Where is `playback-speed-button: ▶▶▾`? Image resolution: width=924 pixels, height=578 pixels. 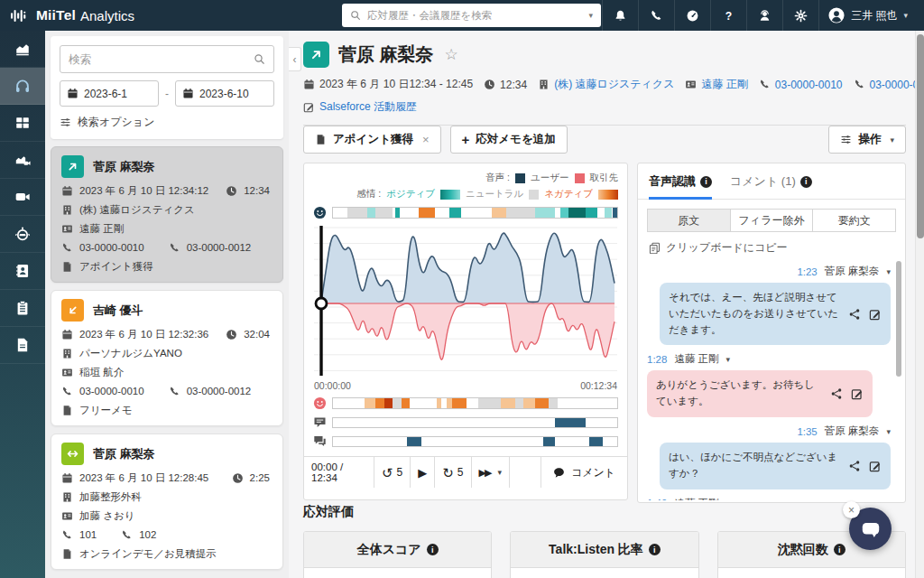
playback-speed-button: ▶▶▾ is located at coordinates (491, 472).